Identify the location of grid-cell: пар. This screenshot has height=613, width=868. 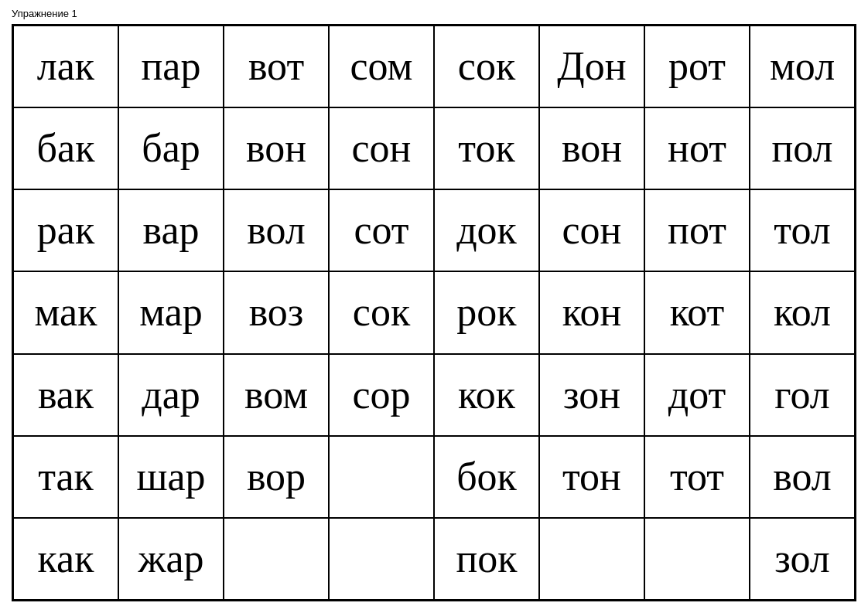
(171, 66).